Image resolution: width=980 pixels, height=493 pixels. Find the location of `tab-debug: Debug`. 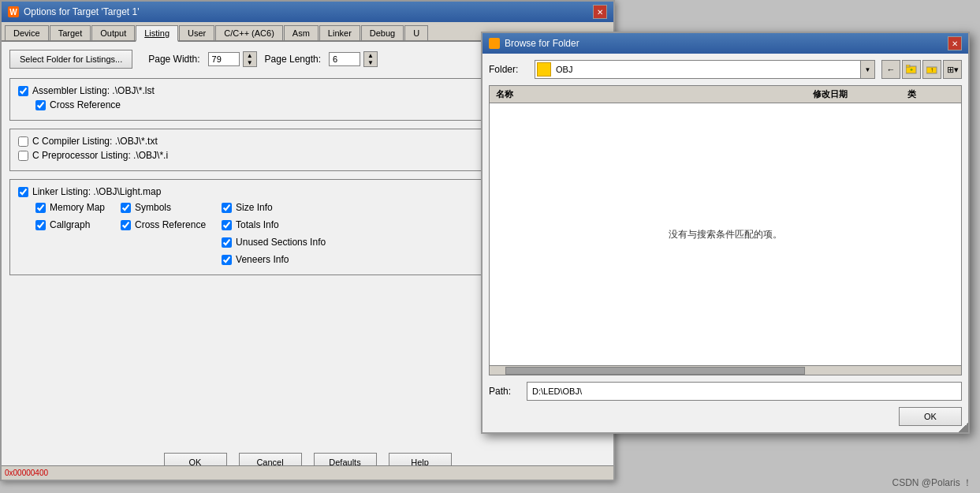

tab-debug: Debug is located at coordinates (382, 33).